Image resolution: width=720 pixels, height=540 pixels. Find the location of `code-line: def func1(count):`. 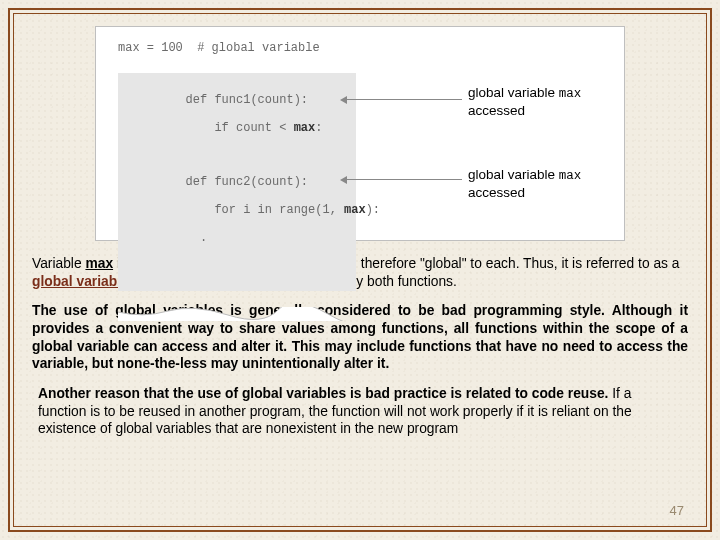

code-line: def func1(count): is located at coordinates (247, 100).